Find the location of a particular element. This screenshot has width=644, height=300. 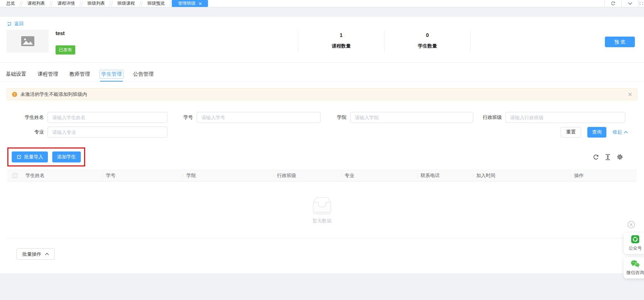

chevron-down-icon is located at coordinates (630, 4).